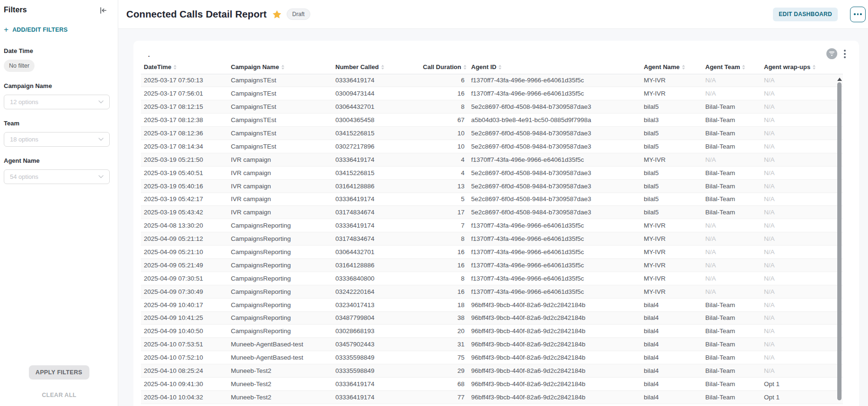 Image resolution: width=868 pixels, height=406 pixels. What do you see at coordinates (443, 331) in the screenshot?
I see `cell-duration: 20` at bounding box center [443, 331].